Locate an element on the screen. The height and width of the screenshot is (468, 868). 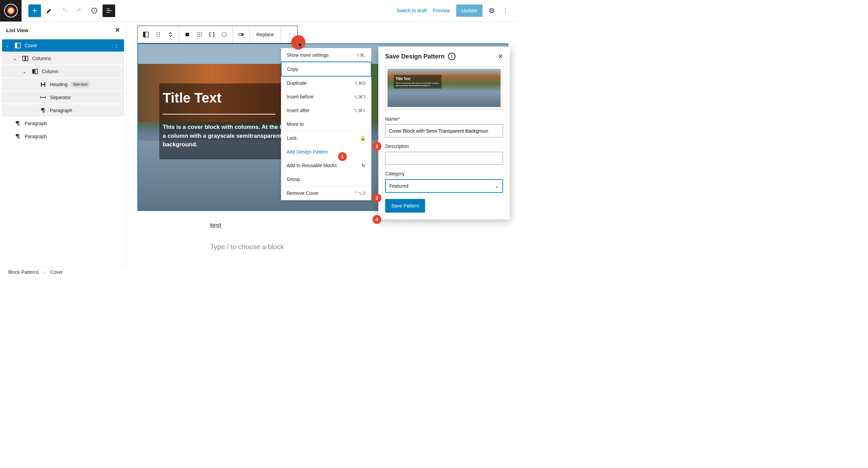
tree-item-heading: Headingtitle-text is located at coordinates (63, 84).